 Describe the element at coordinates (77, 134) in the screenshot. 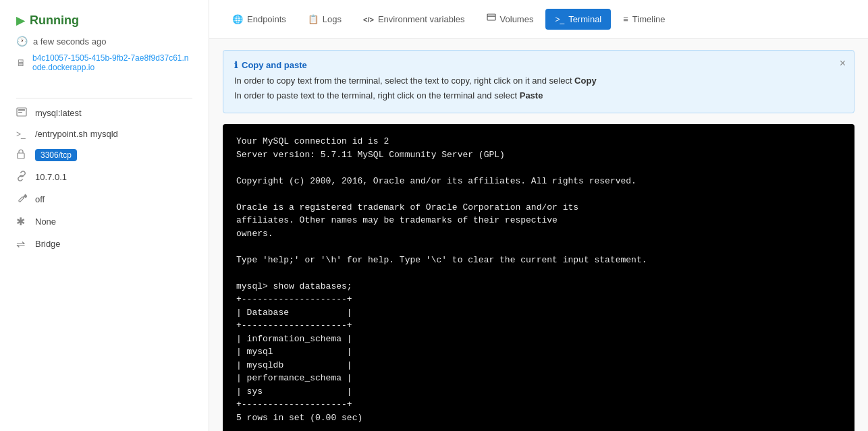

I see `entrypoint-value: /entrypoint.sh mysqld` at that location.